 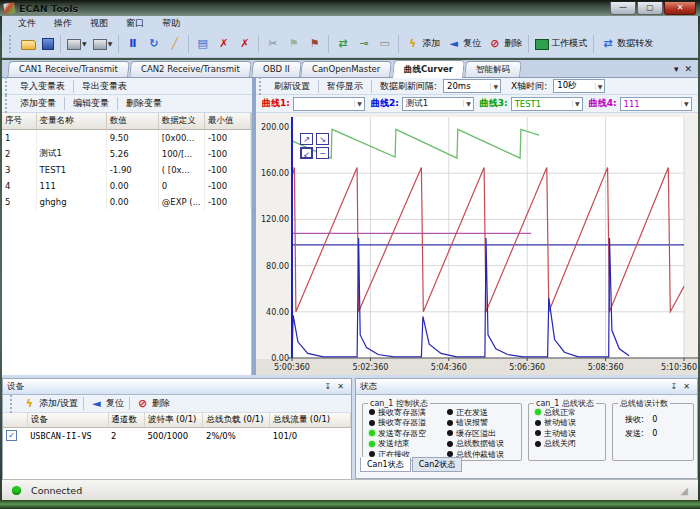 I want to click on curve3-select: TEST1▼, so click(x=547, y=104).